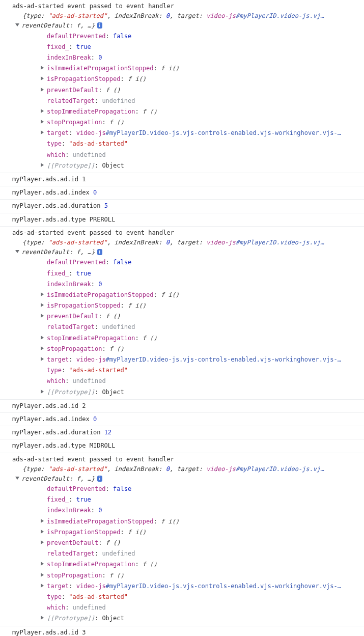  What do you see at coordinates (113, 618) in the screenshot?
I see `property-value: Object` at bounding box center [113, 618].